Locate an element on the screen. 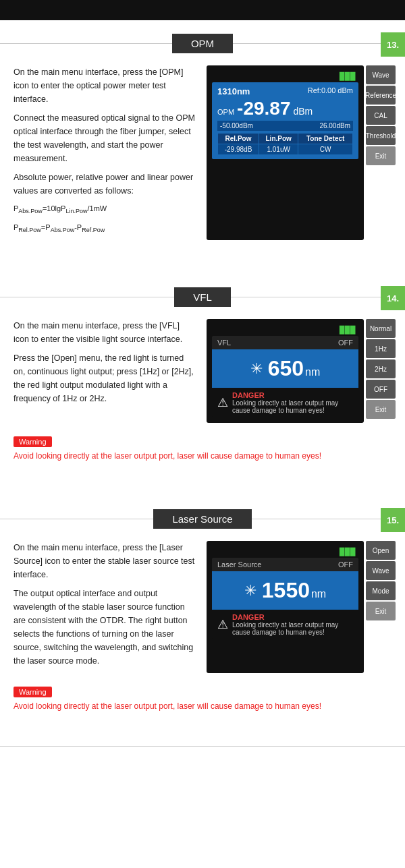 Image resolution: width=405 pixels, height=868 pixels. laser-warning: Warning Avoid looking directly at the la… is located at coordinates (202, 697).